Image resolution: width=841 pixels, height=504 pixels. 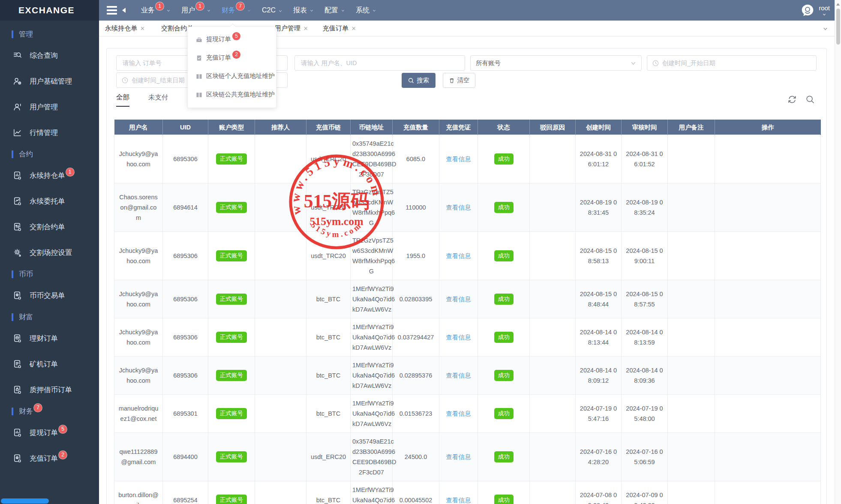 What do you see at coordinates (50, 390) in the screenshot?
I see `sidebar-item-质押借币订单: 质押借币订单` at bounding box center [50, 390].